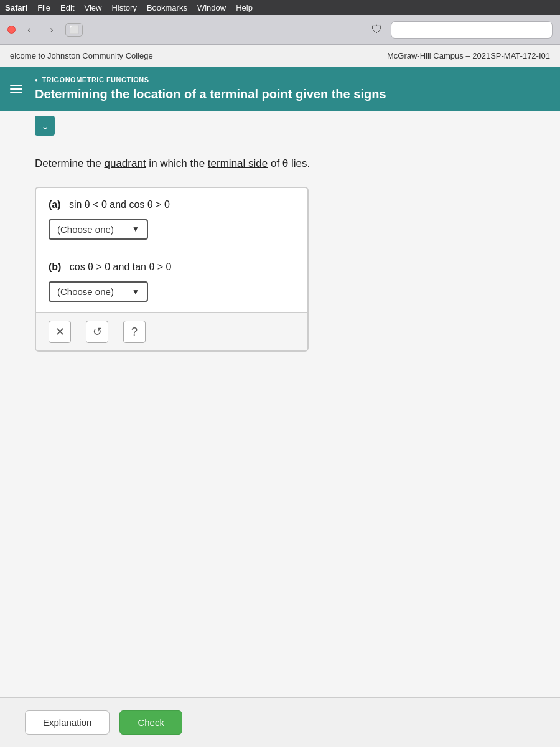 This screenshot has width=560, height=747. What do you see at coordinates (124, 7) in the screenshot?
I see `menu-history: History` at bounding box center [124, 7].